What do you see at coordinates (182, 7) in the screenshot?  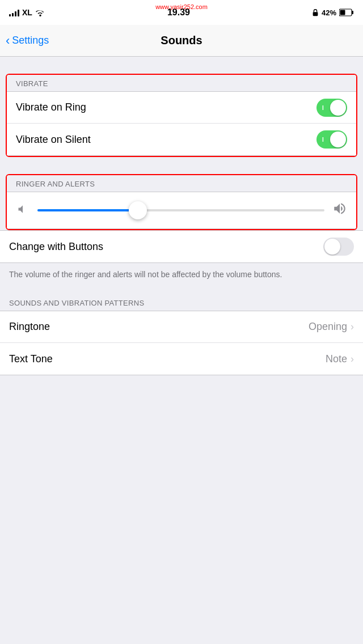 I see `watermark: www.yasir252.com` at bounding box center [182, 7].